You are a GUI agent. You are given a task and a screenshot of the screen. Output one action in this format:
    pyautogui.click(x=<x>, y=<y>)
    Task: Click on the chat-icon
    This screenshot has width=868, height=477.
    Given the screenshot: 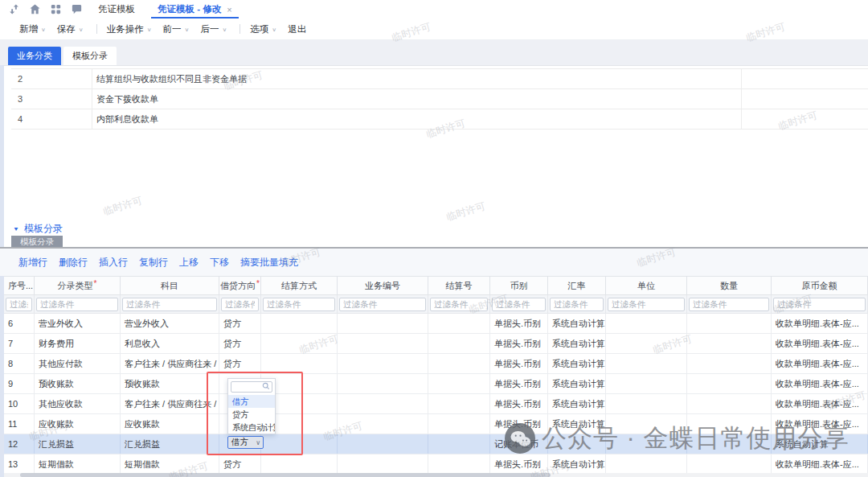 What is the action you would take?
    pyautogui.click(x=77, y=10)
    